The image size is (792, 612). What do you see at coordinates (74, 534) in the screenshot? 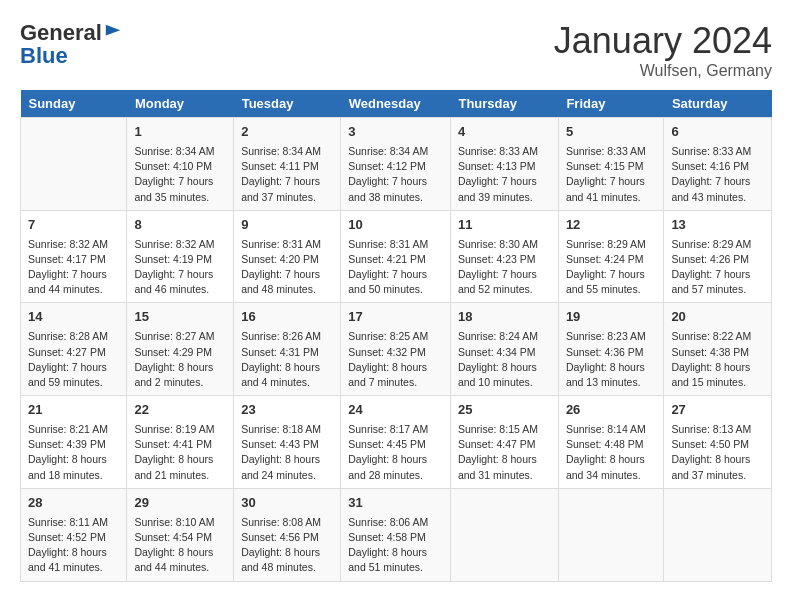
I see `calendar-cell: 28Sunrise: 8:11 AMSunset: 4:52 PMDayligh…` at bounding box center [74, 534].